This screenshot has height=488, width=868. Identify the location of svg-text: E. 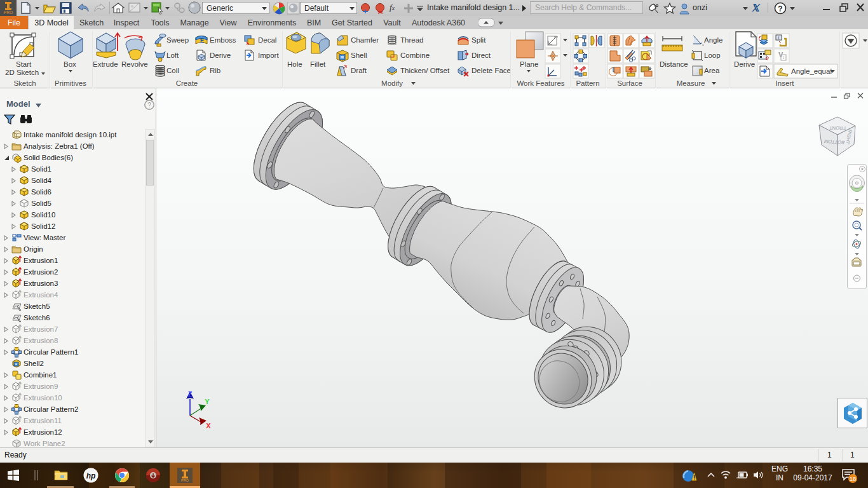
(202, 41).